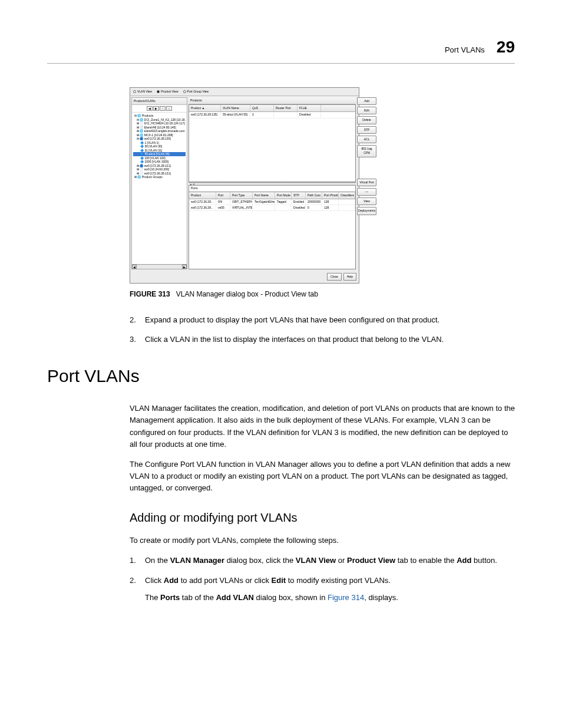  I want to click on toolbar-prev: ◀, so click(150, 108).